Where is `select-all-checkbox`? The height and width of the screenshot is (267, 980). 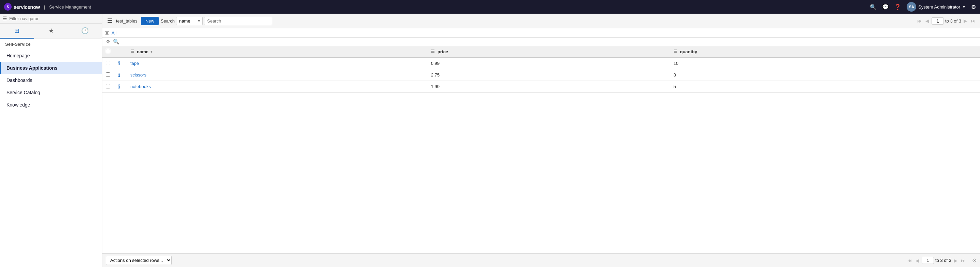 select-all-checkbox is located at coordinates (108, 51).